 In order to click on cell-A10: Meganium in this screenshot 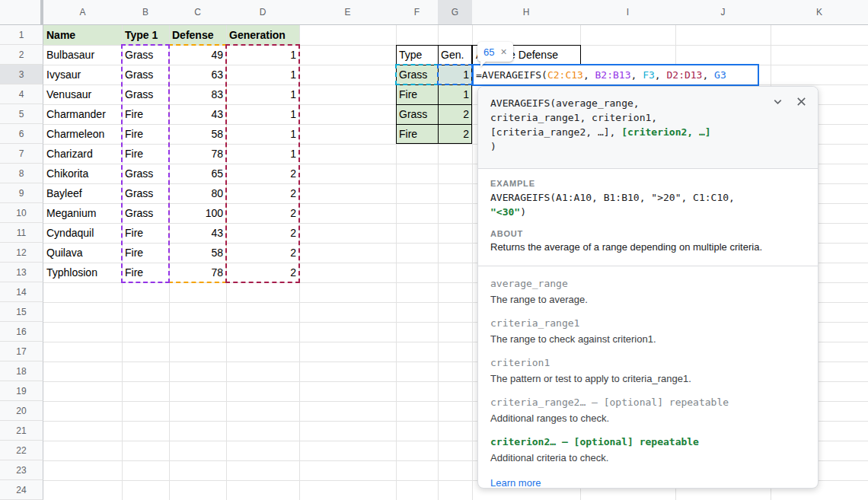, I will do `click(82, 213)`.